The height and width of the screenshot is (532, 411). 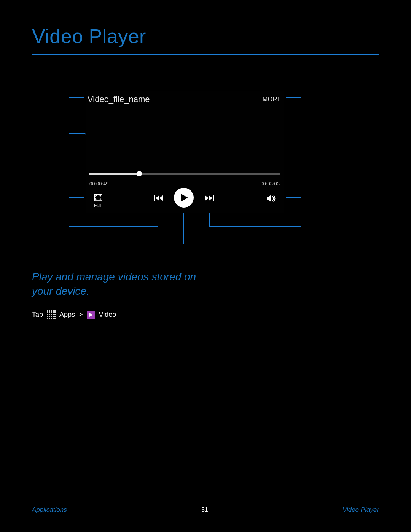 What do you see at coordinates (123, 284) in the screenshot?
I see `page-description: Play and manage videos stored on your de…` at bounding box center [123, 284].